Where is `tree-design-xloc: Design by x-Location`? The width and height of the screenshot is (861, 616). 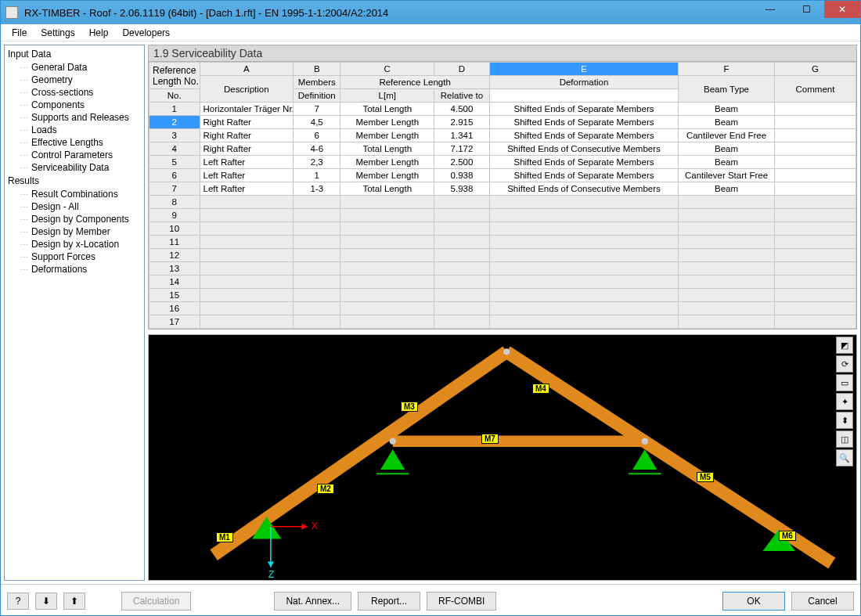
tree-design-xloc: Design by x-Location is located at coordinates (74, 244).